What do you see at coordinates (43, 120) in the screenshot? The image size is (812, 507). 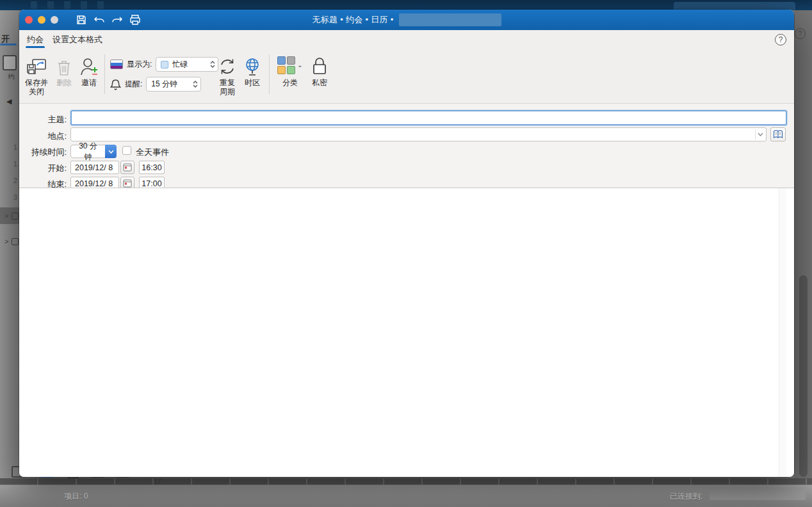 I see `subject-label: 主题:` at bounding box center [43, 120].